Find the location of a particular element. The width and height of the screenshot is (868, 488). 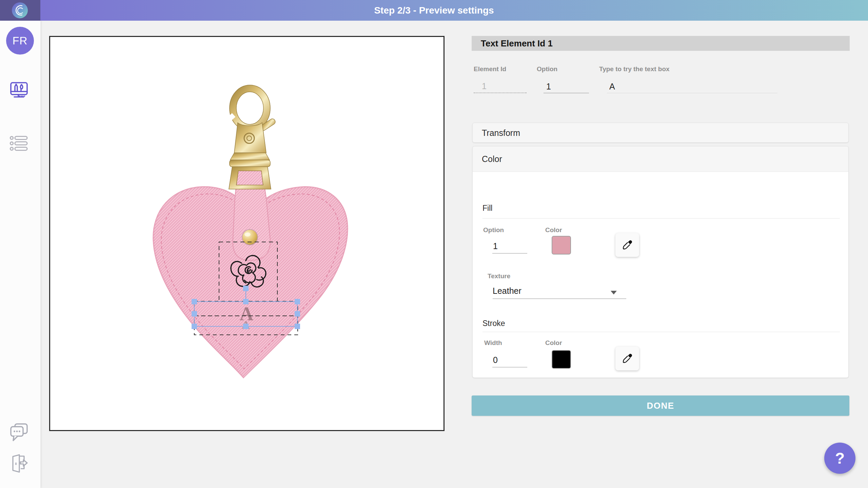

page-title: Step 2/3 - Preview settings is located at coordinates (434, 10).